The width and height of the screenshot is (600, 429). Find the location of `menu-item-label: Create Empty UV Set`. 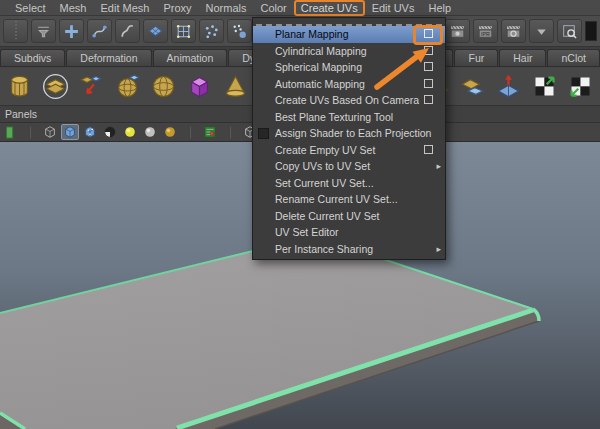

menu-item-label: Create Empty UV Set is located at coordinates (325, 150).